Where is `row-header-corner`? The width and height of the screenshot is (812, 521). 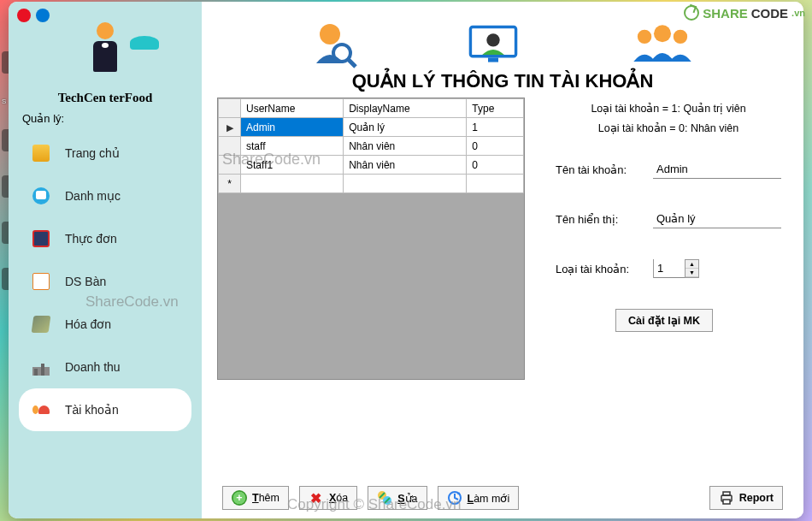
row-header-corner is located at coordinates (230, 109).